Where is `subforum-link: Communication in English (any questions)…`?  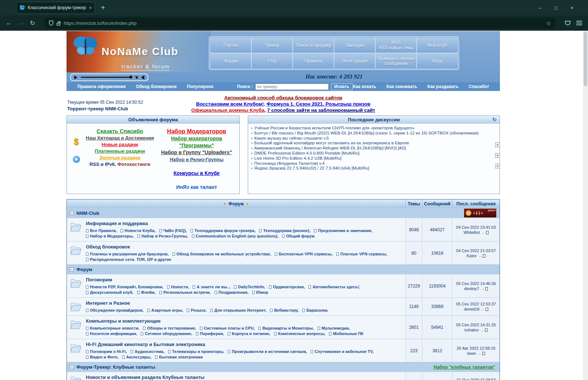
subforum-link: Communication in English (any questions)… is located at coordinates (235, 236).